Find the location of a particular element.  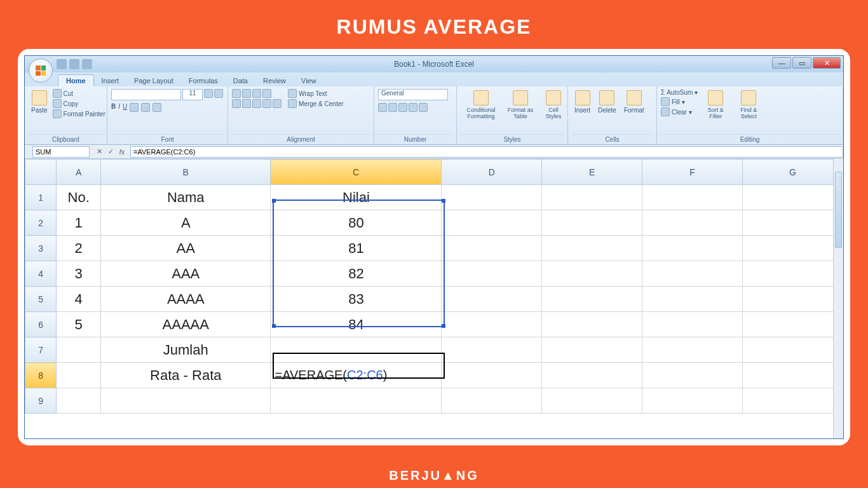

cell-b3: AA is located at coordinates (186, 248).